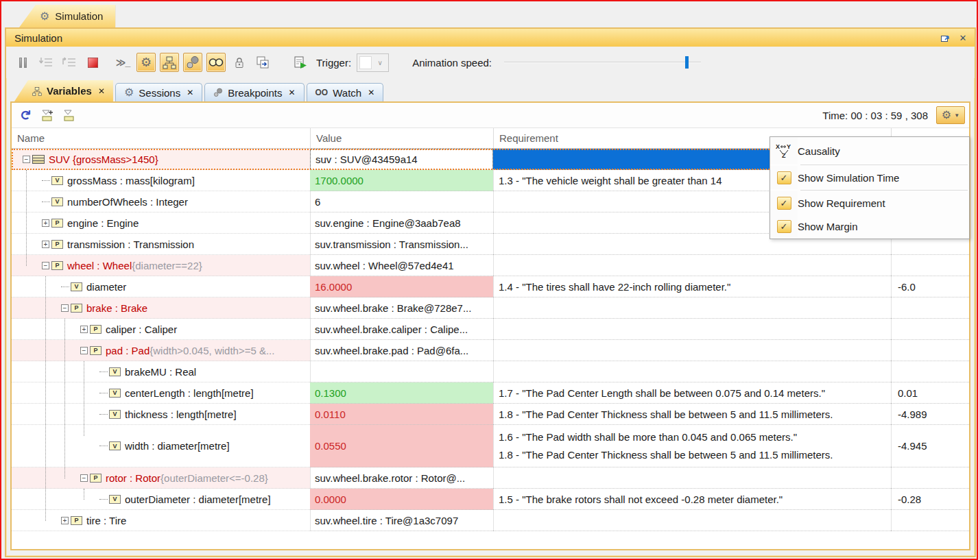 Image resolution: width=978 pixels, height=560 pixels. I want to click on requirement-cell, so click(692, 351).